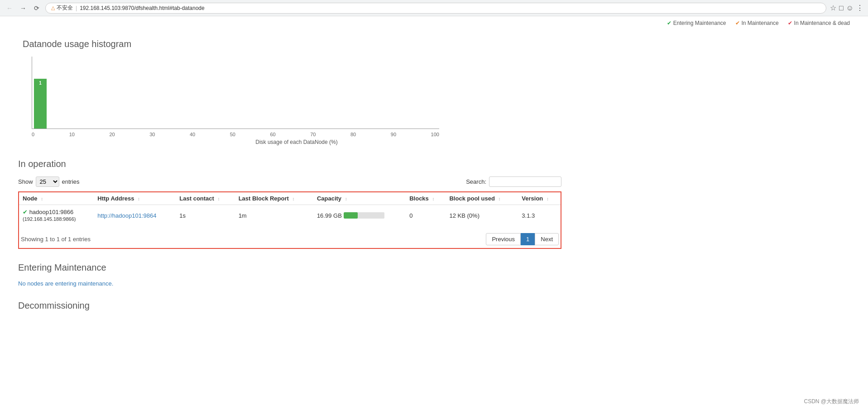 The width and height of the screenshot is (868, 410). I want to click on back-button: ←, so click(10, 8).